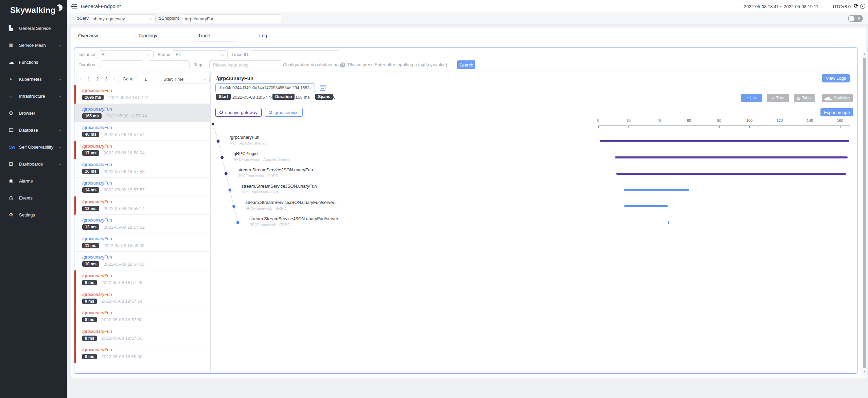 This screenshot has width=868, height=398. I want to click on trace-id-select: 1bc04d9244d349c0a74a14709349584e.294.165…, so click(265, 88).